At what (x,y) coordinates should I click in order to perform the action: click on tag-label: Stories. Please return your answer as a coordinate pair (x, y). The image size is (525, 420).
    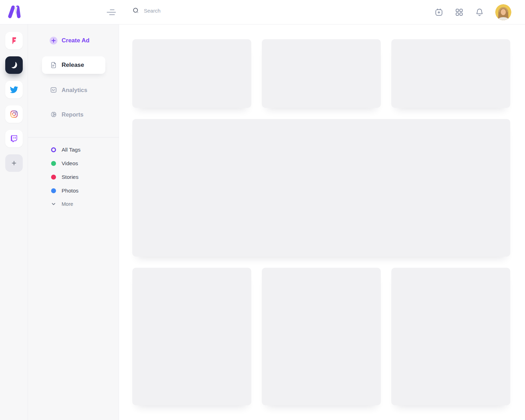
    Looking at the image, I should click on (70, 177).